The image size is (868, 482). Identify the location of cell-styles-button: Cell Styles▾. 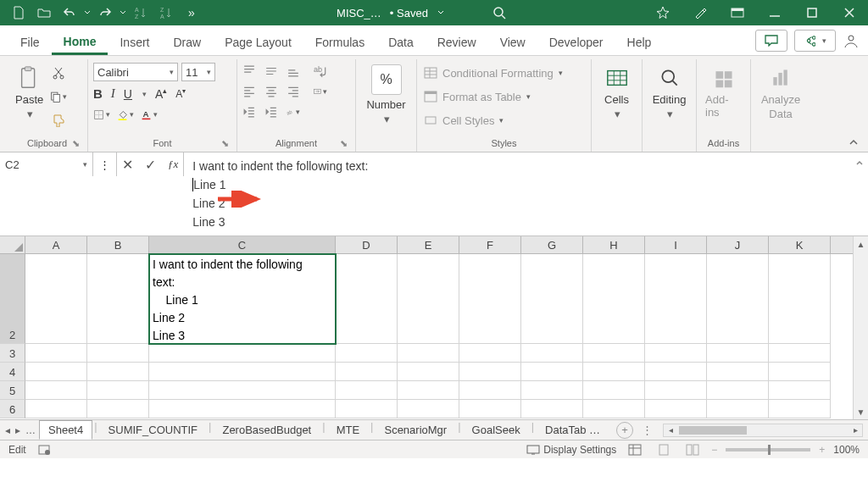
(463, 120).